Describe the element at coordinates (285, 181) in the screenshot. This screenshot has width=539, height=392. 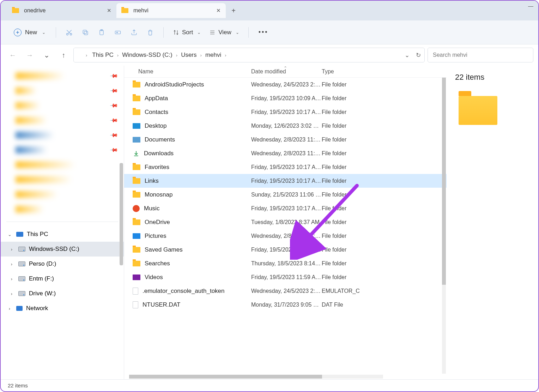
I see `file-row: LinksFriday, 19/5/2023 10:17 A…File fold…` at that location.